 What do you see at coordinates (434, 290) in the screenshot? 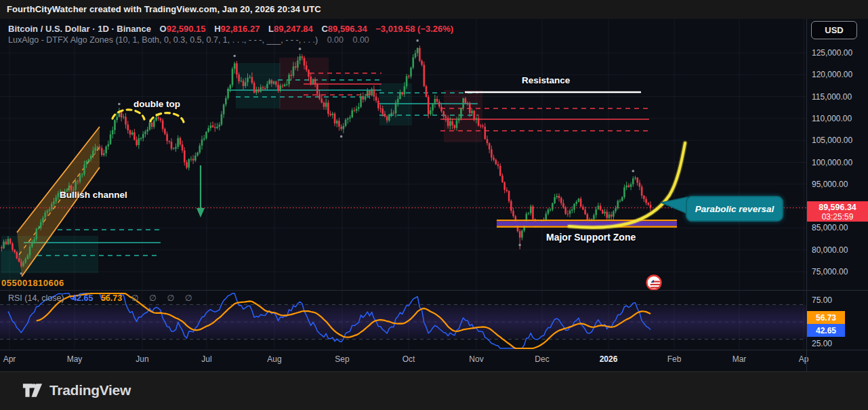
I see `pane-separator` at bounding box center [434, 290].